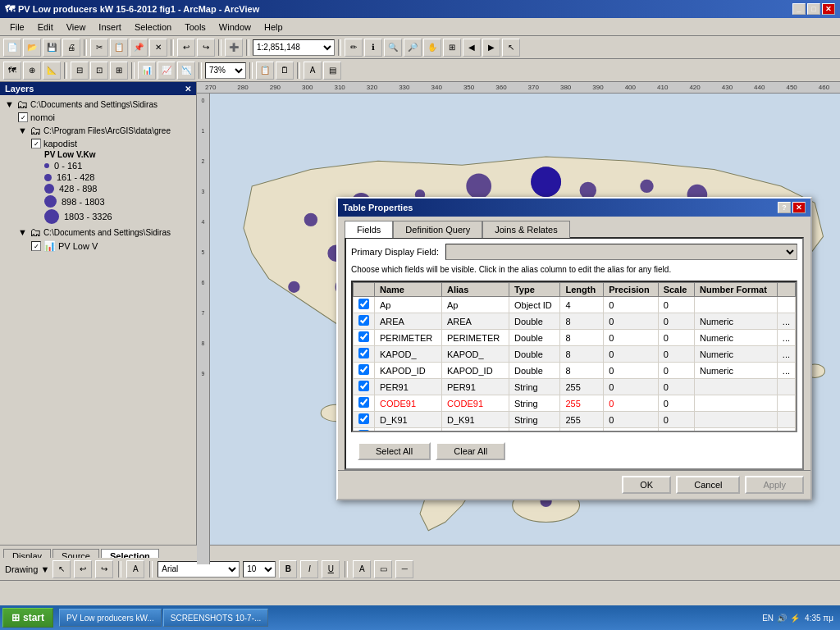 This screenshot has height=630, width=840. Describe the element at coordinates (475, 404) in the screenshot. I see `row-alias: CODE91` at that location.